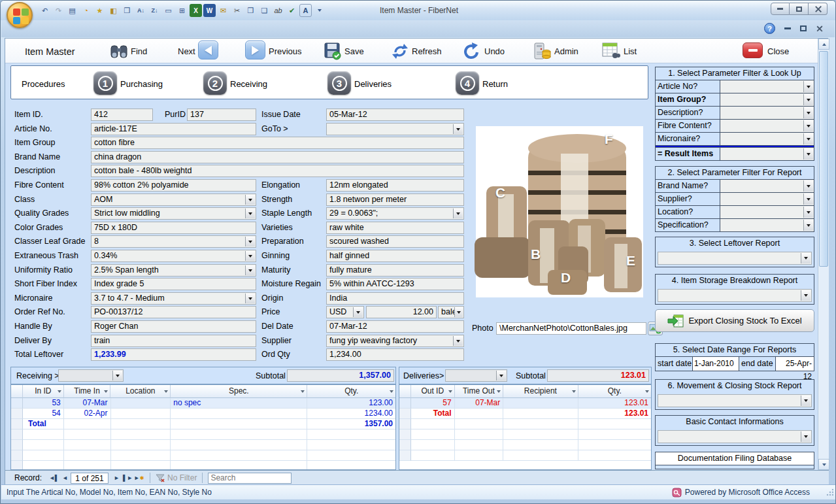 This screenshot has height=504, width=836. What do you see at coordinates (17, 392) in the screenshot?
I see `row-selector-header` at bounding box center [17, 392].